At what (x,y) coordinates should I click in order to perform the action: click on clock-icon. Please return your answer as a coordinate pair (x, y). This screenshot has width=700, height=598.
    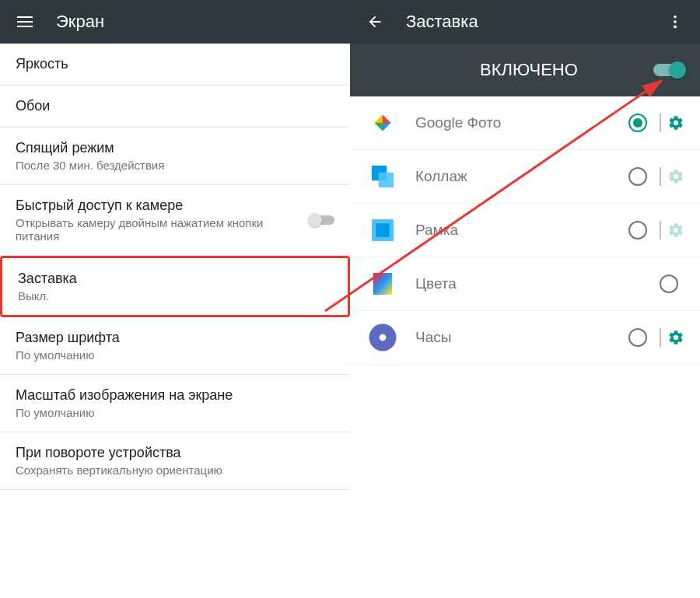
    Looking at the image, I should click on (383, 337).